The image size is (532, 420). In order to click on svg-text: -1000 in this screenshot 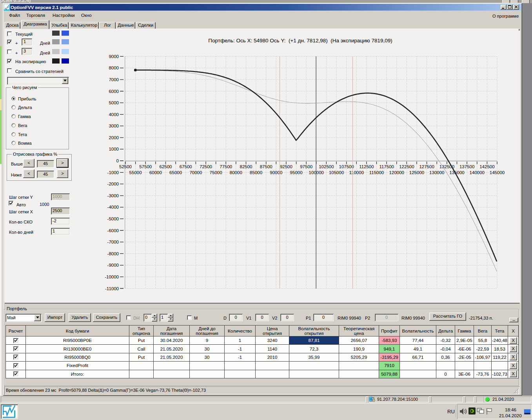, I will do `click(113, 173)`.